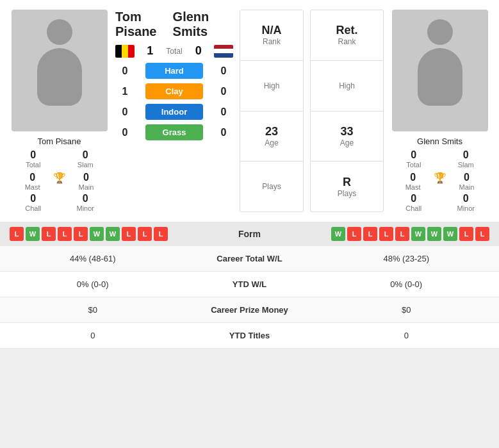 The width and height of the screenshot is (499, 448). Describe the element at coordinates (86, 203) in the screenshot. I see `left-minor-item: 0 Minor` at that location.